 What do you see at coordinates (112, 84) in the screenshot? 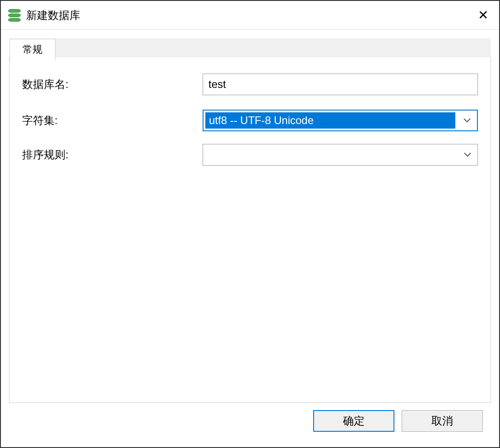
I see `database-name-label: 数据库名:` at bounding box center [112, 84].